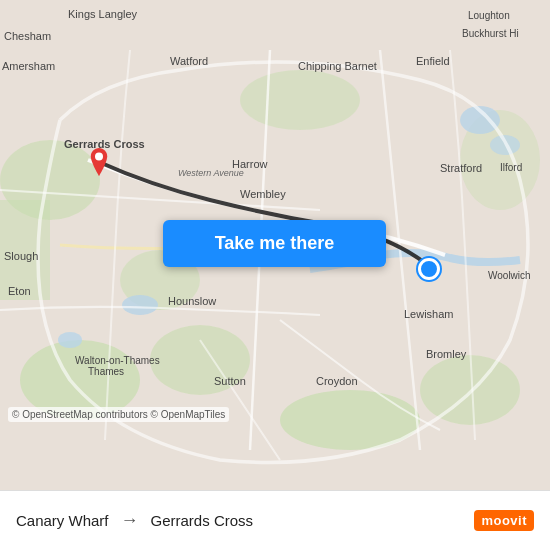  I want to click on place-hounslow: Hounslow, so click(192, 301).